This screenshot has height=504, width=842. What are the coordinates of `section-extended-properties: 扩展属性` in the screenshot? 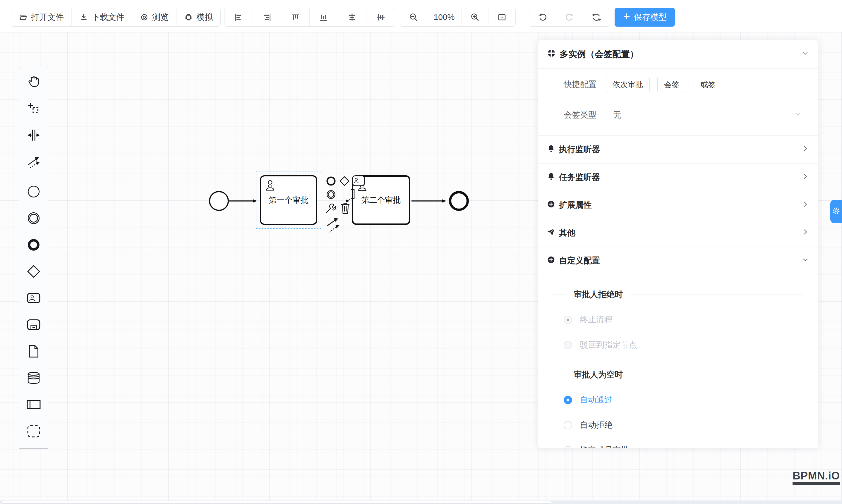 It's located at (678, 205).